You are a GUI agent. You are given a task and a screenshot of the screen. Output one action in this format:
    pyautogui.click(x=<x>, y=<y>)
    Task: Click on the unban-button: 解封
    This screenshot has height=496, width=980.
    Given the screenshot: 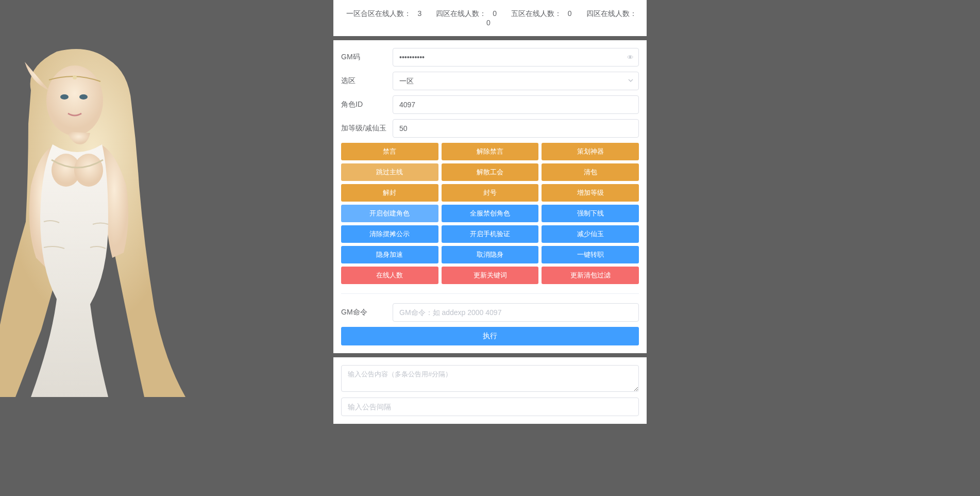 What is the action you would take?
    pyautogui.click(x=390, y=193)
    